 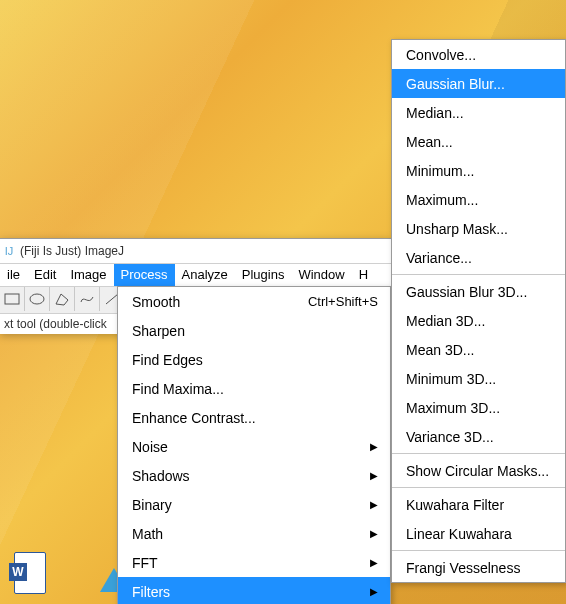 What do you see at coordinates (38, 299) in the screenshot?
I see `tool-oval` at bounding box center [38, 299].